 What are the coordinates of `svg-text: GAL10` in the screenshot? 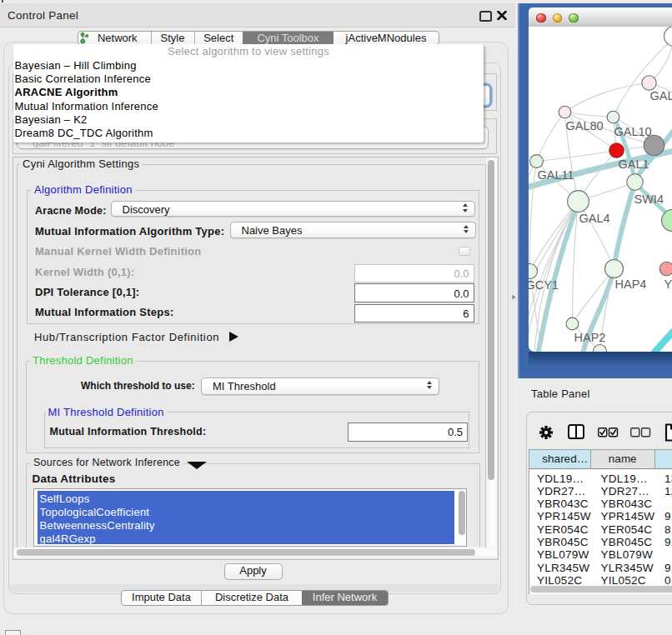 It's located at (632, 131).